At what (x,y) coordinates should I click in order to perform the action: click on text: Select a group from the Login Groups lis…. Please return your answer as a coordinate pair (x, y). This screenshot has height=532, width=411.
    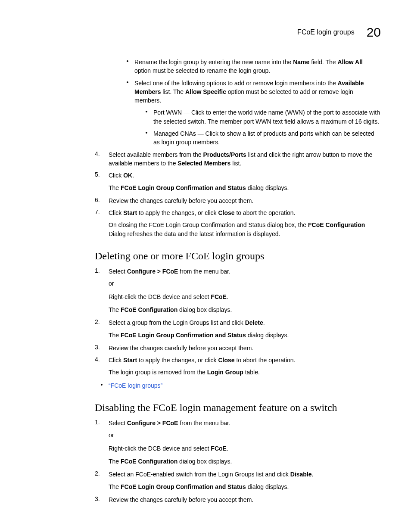
    Looking at the image, I should click on (177, 323).